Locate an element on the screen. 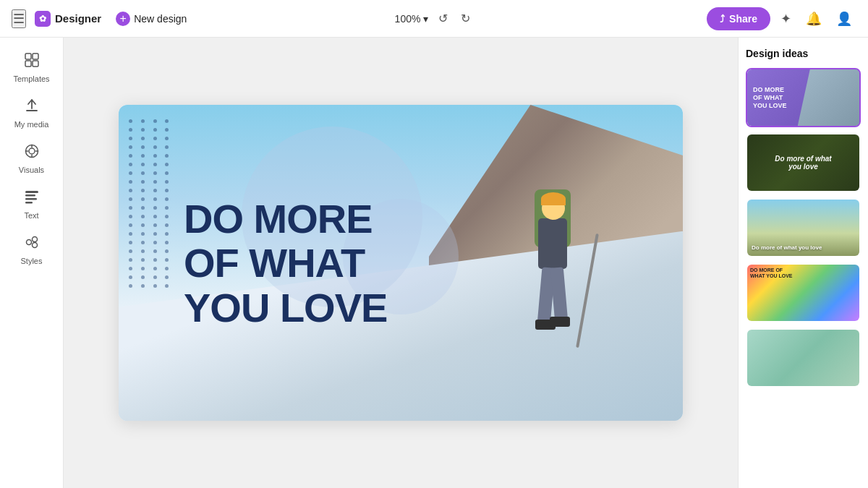  visuals-icon is located at coordinates (32, 153).